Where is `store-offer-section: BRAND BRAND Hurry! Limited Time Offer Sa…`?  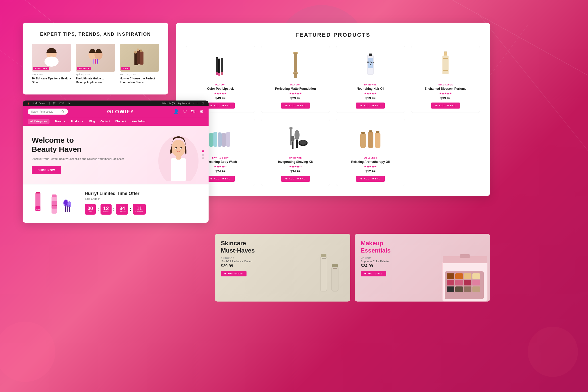
store-offer-section: BRAND BRAND Hurry! Limited Time Offer Sa… is located at coordinates (116, 204).